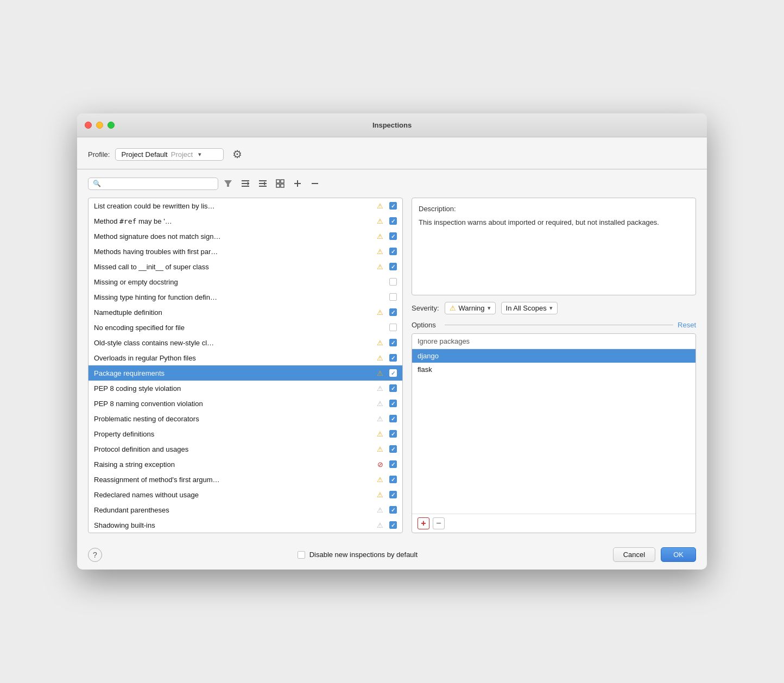 This screenshot has height=683, width=784. I want to click on close-button, so click(88, 125).